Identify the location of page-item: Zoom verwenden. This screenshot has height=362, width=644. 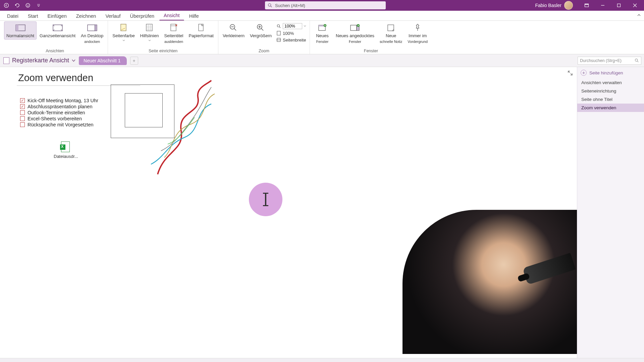
(610, 108).